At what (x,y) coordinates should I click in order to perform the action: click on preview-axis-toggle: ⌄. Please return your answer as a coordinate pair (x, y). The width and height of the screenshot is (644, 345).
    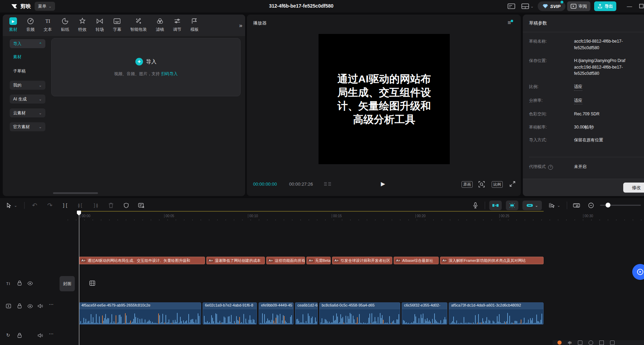
    Looking at the image, I should click on (554, 205).